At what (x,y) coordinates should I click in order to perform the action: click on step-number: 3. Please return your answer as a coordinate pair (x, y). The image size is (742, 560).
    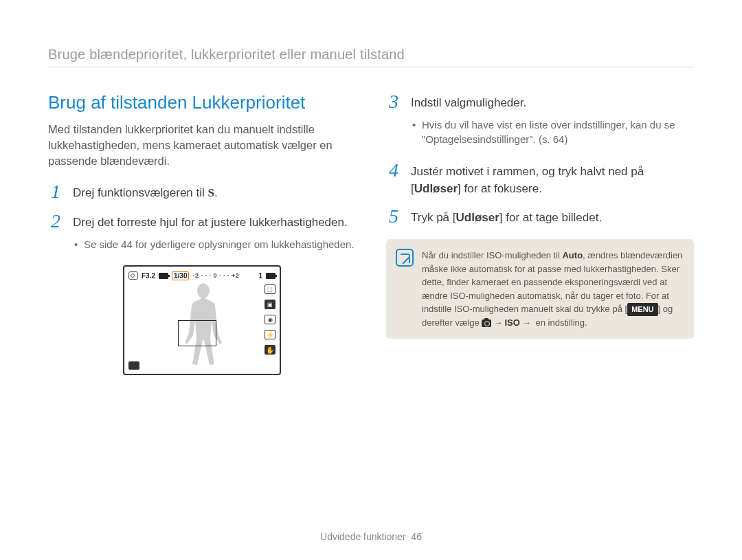
    Looking at the image, I should click on (394, 102).